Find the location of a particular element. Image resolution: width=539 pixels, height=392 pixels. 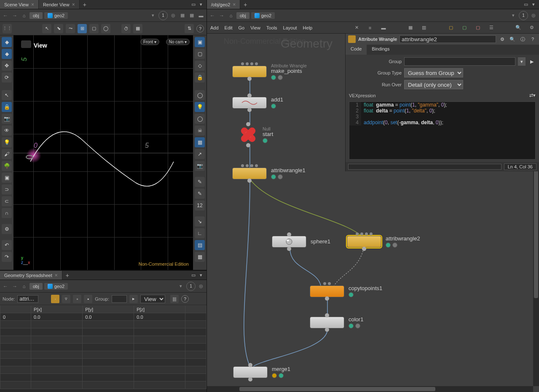

tool-move: ✥ is located at coordinates (7, 66).